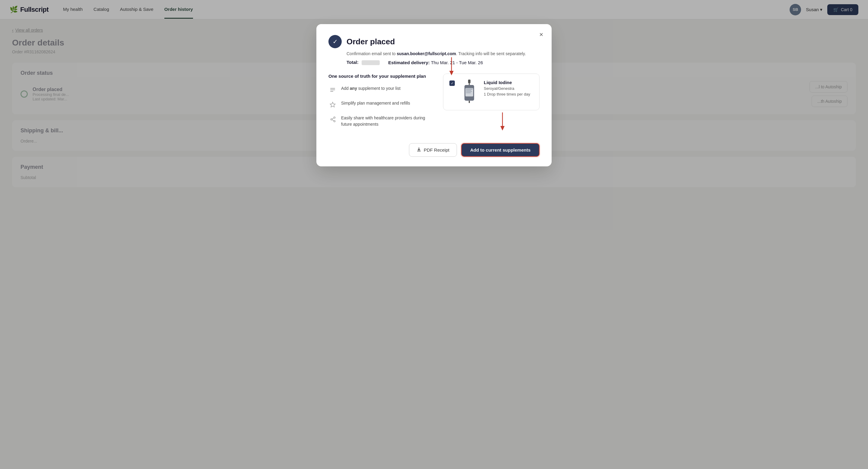  Describe the element at coordinates (333, 104) in the screenshot. I see `star-icon` at that location.